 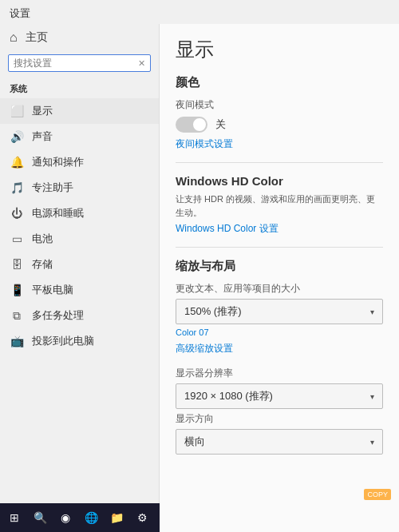 I want to click on color07-note: Color 07, so click(x=279, y=332).